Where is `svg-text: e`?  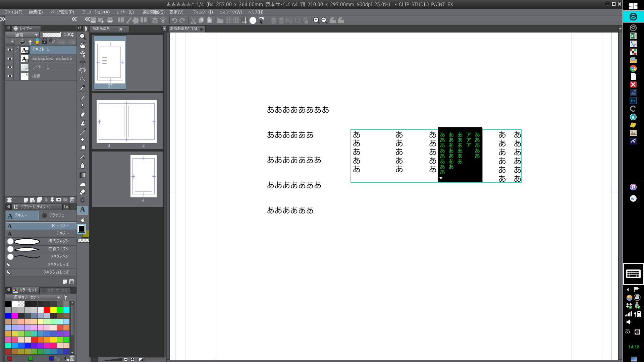 svg-text: e is located at coordinates (633, 117).